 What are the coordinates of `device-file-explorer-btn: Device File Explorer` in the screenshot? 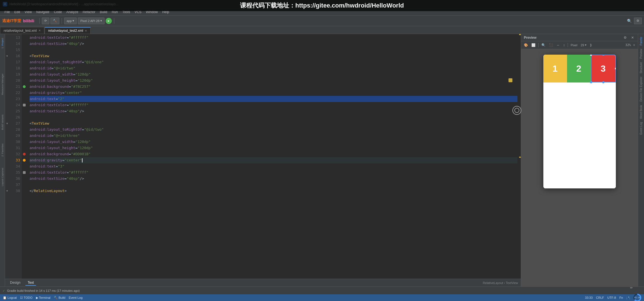 It's located at (641, 89).